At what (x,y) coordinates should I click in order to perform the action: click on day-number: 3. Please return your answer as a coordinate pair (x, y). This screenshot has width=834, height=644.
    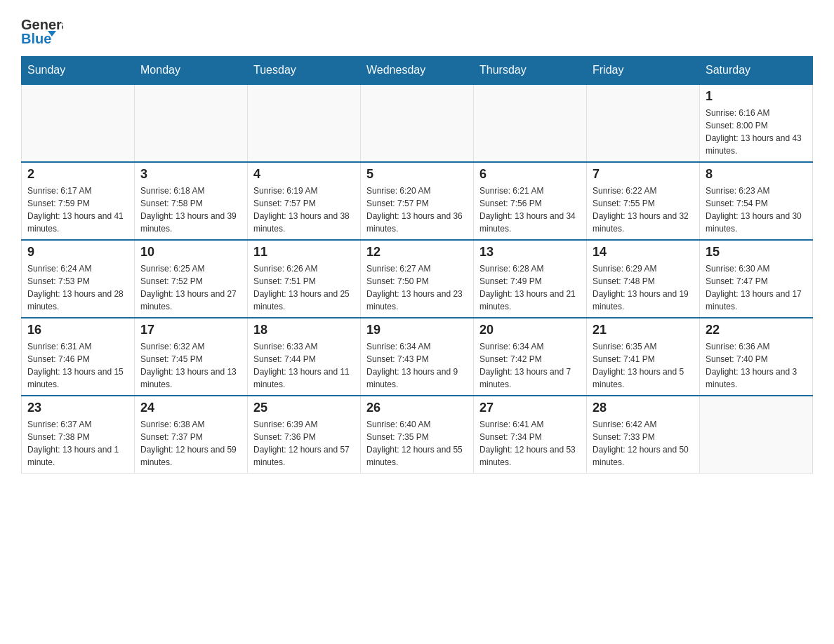
    Looking at the image, I should click on (191, 174).